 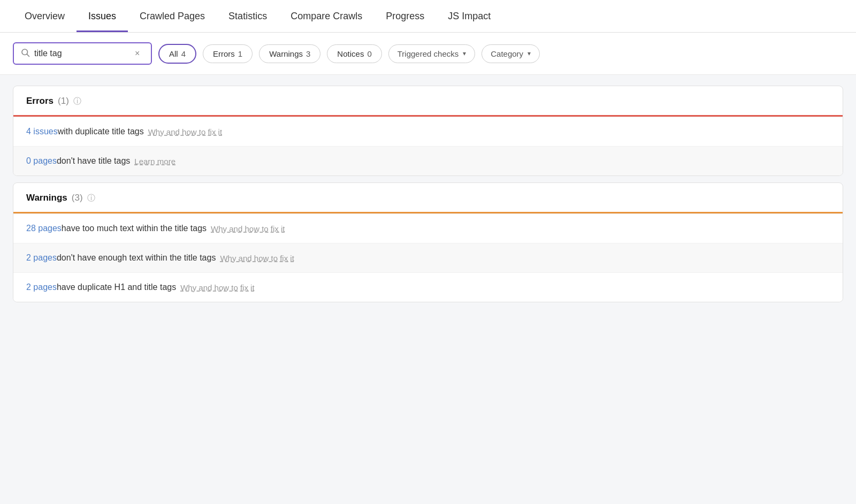 What do you see at coordinates (428, 132) in the screenshot?
I see `issue-row: 4 issues with duplicate title tags Why a…` at bounding box center [428, 132].